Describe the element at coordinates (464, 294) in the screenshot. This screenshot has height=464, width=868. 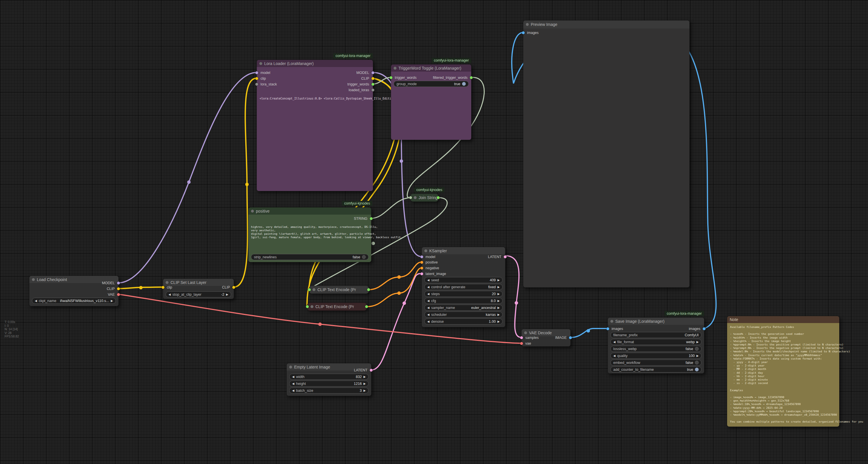
I see `steps-stepper: ◀steps20▶` at that location.